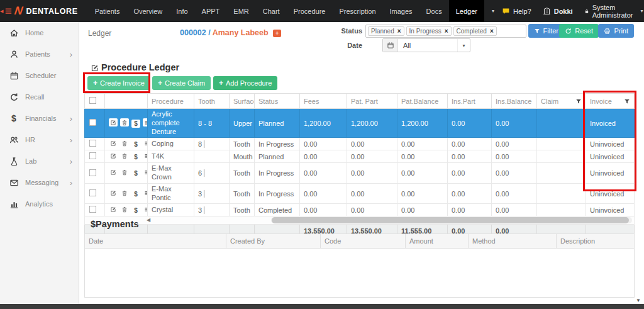 The image size is (644, 309). I want to click on sidebar-collapse-button: ◀, so click(6, 11).